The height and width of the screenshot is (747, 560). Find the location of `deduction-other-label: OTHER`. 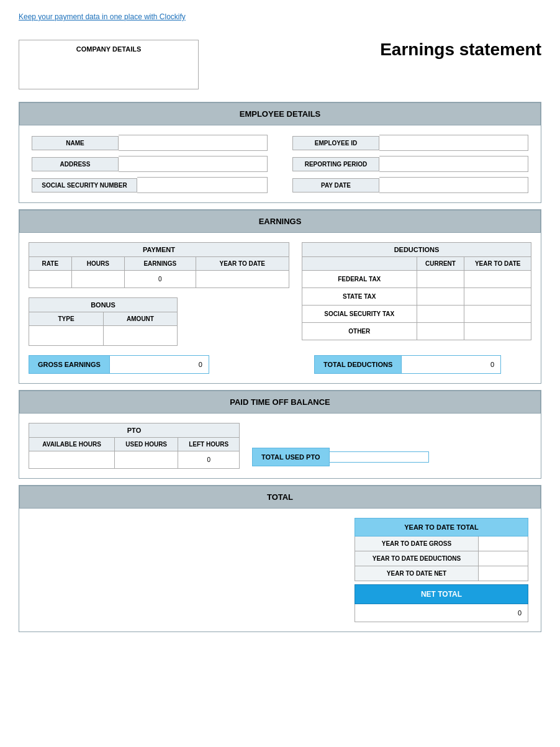

deduction-other-label: OTHER is located at coordinates (360, 332).